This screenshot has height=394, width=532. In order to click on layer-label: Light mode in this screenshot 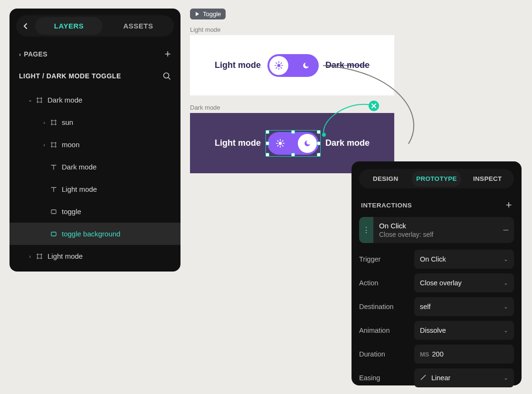, I will do `click(65, 256)`.